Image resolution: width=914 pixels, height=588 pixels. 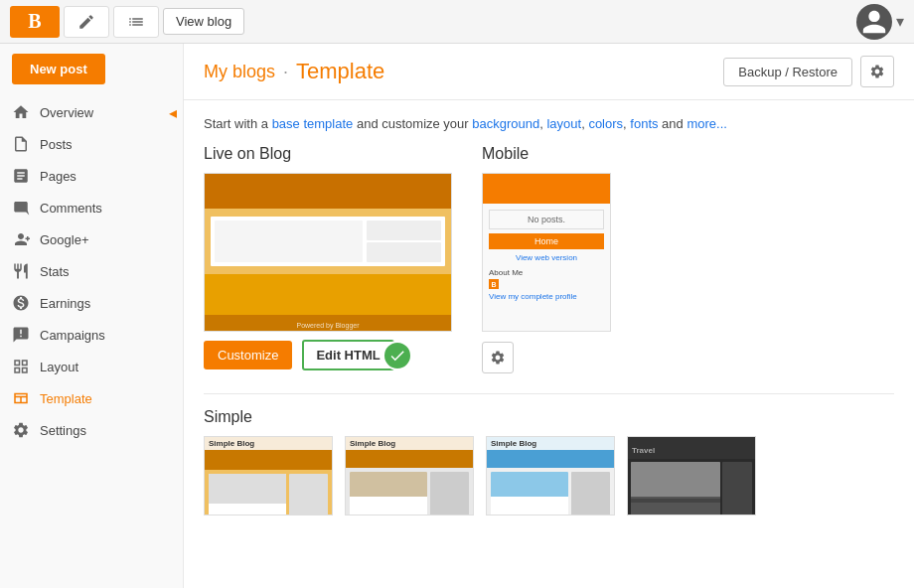 I want to click on sidebar-item-campaigns: Campaigns, so click(x=91, y=335).